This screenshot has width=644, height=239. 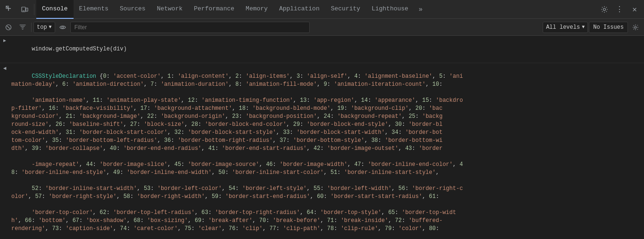 I want to click on eye-button, so click(x=63, y=27).